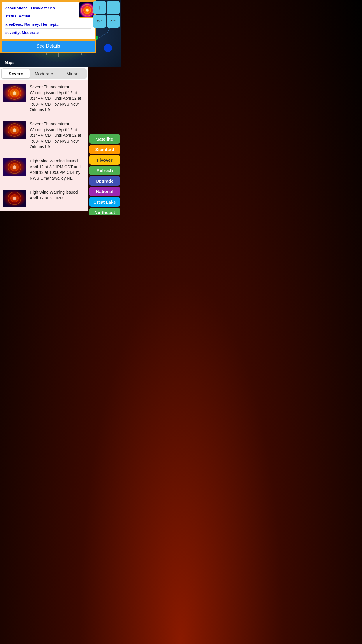 The width and height of the screenshot is (362, 644). What do you see at coordinates (72, 74) in the screenshot?
I see `tab-minor: Minor` at bounding box center [72, 74].